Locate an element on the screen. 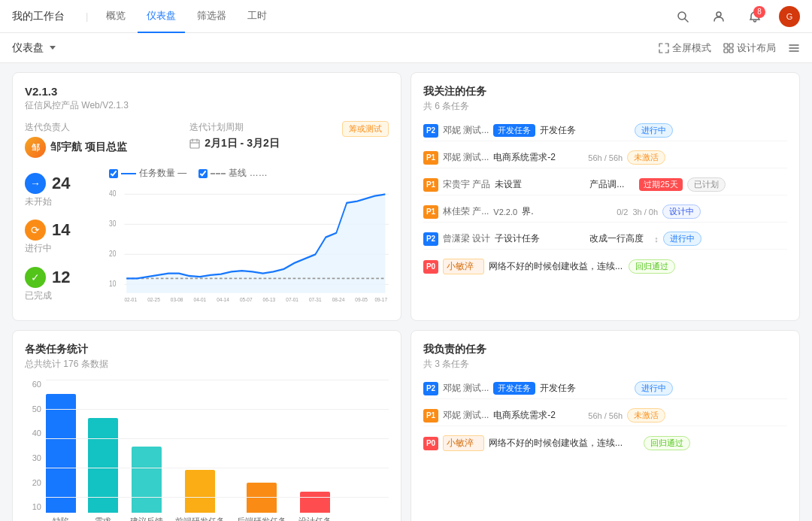  y-label: 40 is located at coordinates (37, 433).